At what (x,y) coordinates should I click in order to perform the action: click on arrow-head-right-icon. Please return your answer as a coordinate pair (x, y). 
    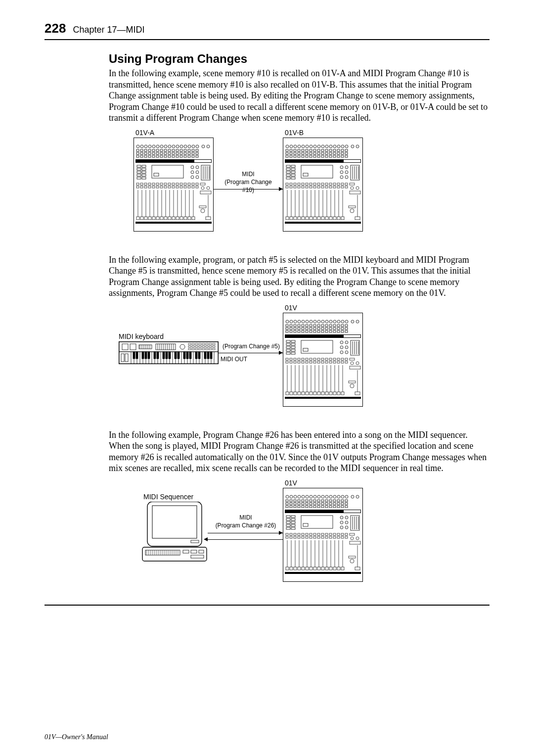
    Looking at the image, I should click on (281, 533).